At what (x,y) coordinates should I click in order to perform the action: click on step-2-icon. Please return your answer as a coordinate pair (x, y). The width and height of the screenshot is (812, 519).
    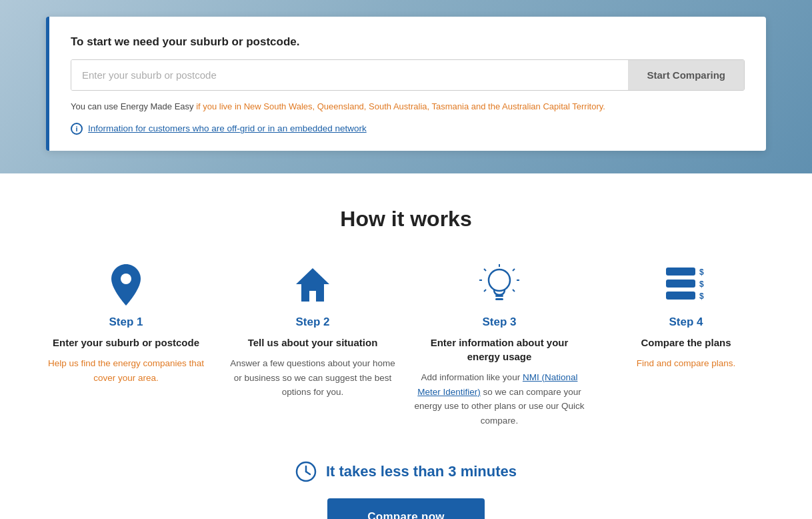
    Looking at the image, I should click on (313, 285).